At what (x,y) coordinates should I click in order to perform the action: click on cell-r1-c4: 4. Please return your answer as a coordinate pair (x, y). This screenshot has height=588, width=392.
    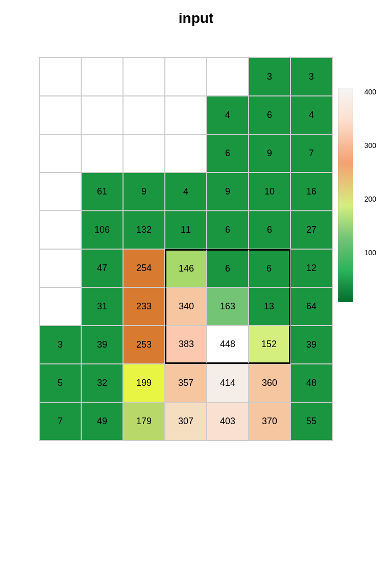
    Looking at the image, I should click on (228, 115).